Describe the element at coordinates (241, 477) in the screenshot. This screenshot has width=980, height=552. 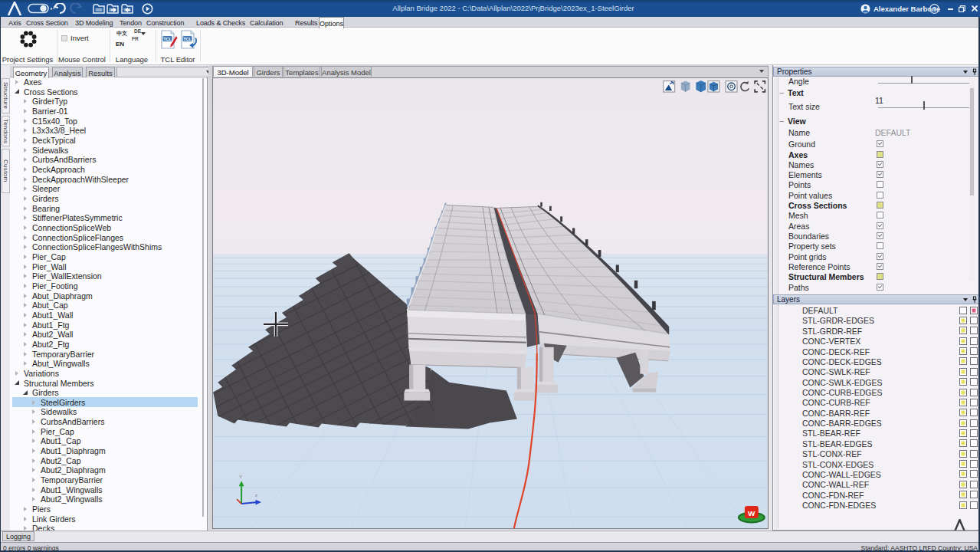
I see `svg-text: Y` at that location.